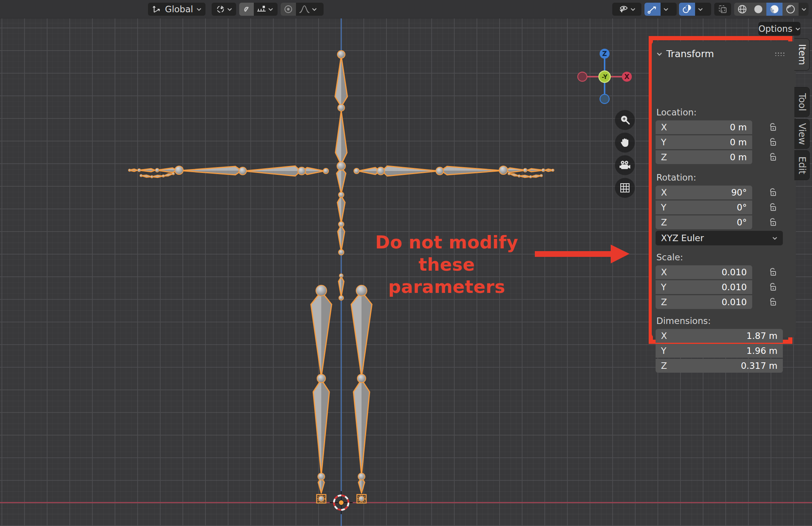 The width and height of the screenshot is (812, 526). Describe the element at coordinates (623, 9) in the screenshot. I see `visibility-eye-icon` at that location.